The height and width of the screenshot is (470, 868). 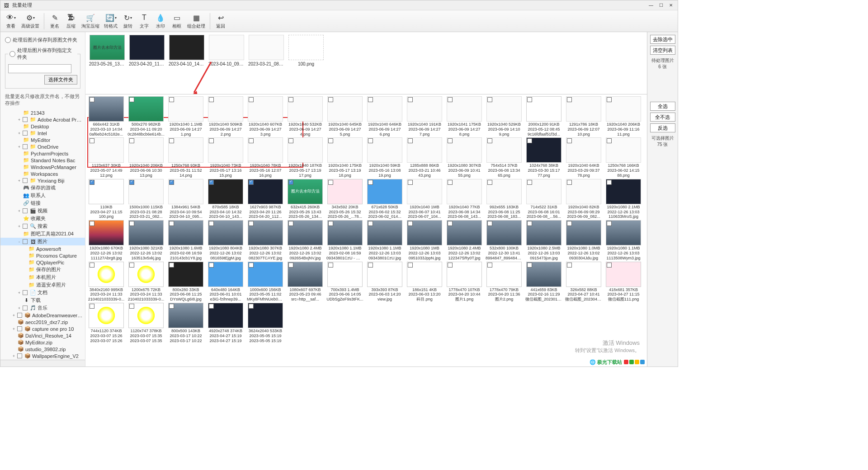 What do you see at coordinates (42, 300) in the screenshot?
I see `tree-item: ⬇下载` at bounding box center [42, 300].